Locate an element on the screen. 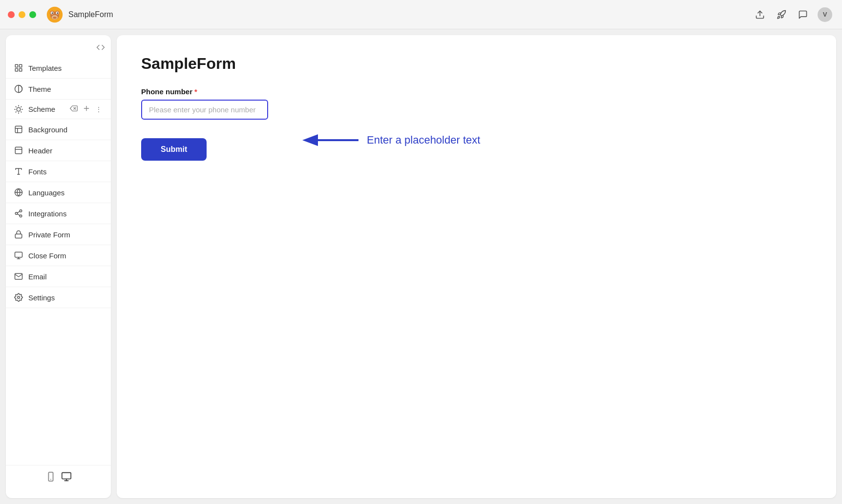 Image resolution: width=842 pixels, height=504 pixels. close-form-icon is located at coordinates (19, 255).